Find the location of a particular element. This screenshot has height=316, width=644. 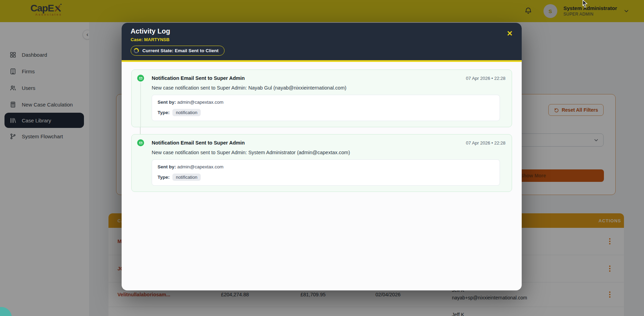

mouse-cursor is located at coordinates (585, 4).